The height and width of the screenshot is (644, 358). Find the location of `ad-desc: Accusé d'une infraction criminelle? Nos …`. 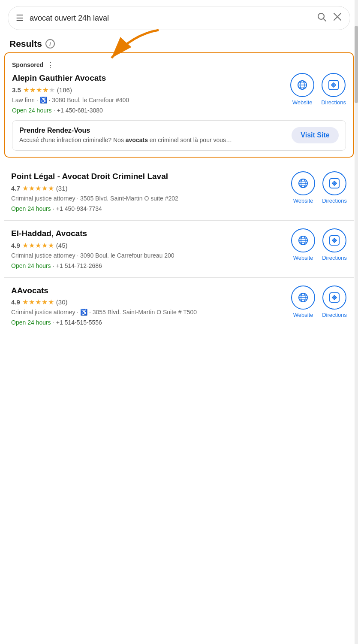

ad-desc: Accusé d'une infraction criminelle? Nos … is located at coordinates (126, 140).